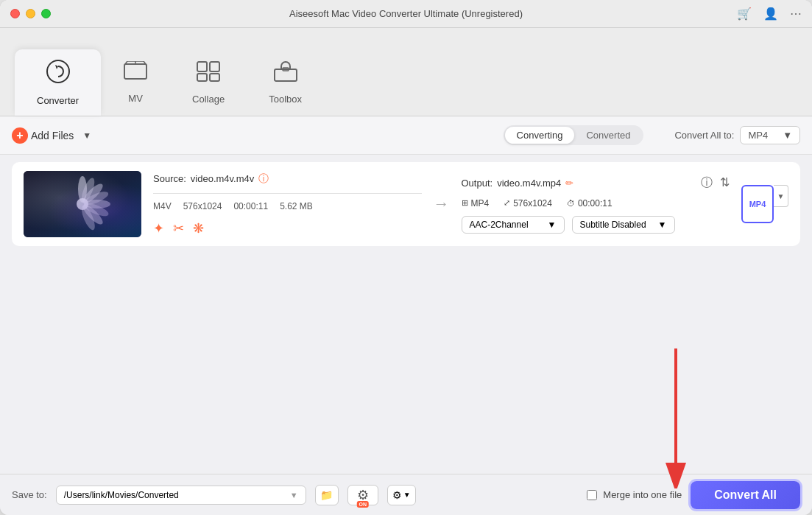  What do you see at coordinates (286, 74) in the screenshot?
I see `toolbox-icon` at bounding box center [286, 74].